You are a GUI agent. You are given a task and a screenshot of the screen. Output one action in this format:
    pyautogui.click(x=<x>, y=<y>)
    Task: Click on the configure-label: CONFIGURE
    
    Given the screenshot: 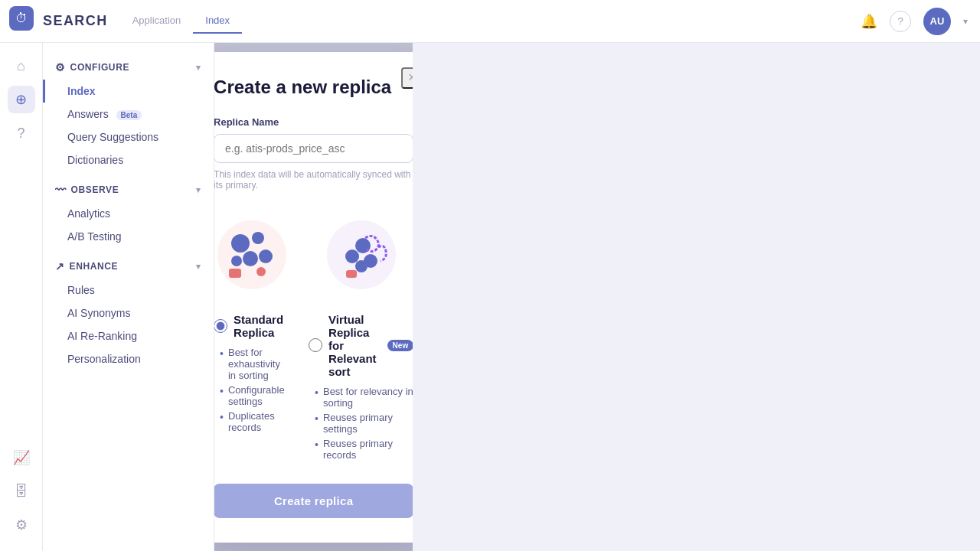 What is the action you would take?
    pyautogui.click(x=100, y=67)
    